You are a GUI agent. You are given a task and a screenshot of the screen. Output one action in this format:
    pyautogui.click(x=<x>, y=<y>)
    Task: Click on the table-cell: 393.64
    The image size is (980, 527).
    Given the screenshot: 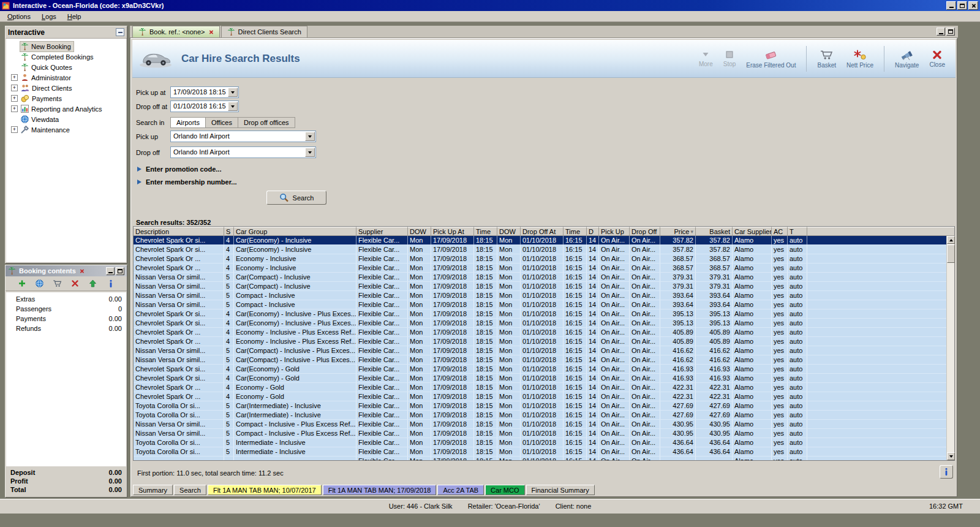 What is the action you would take?
    pyautogui.click(x=678, y=295)
    